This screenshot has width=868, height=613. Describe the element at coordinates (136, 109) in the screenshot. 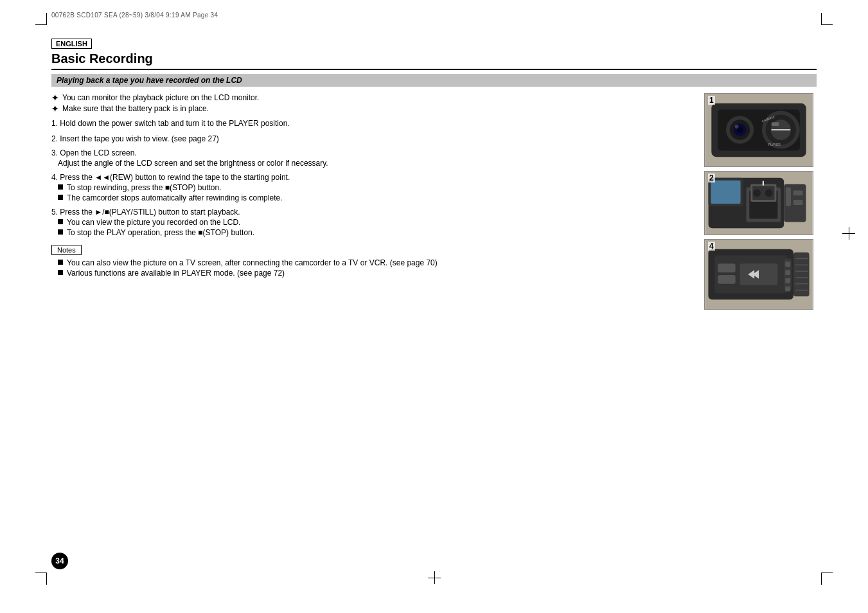

I see `cross-bullet-text-2: Make sure that the battery pack is in pl…` at that location.